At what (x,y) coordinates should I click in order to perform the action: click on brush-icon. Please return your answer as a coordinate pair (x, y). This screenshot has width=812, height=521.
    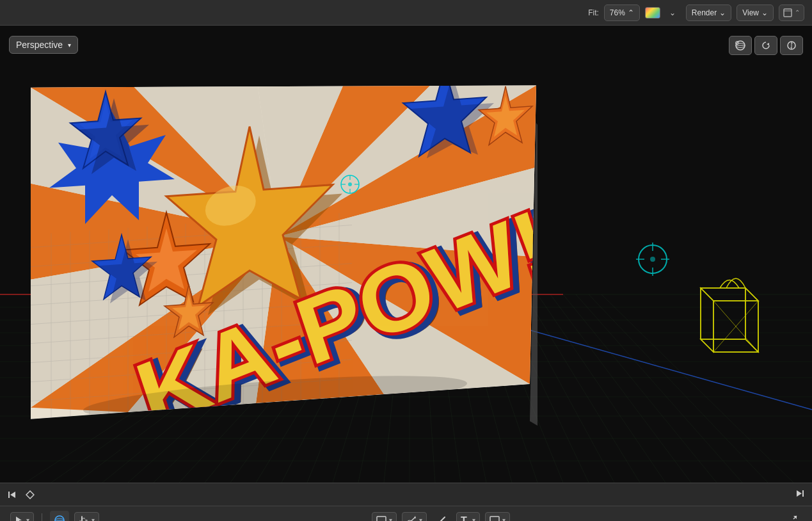
    Looking at the image, I should click on (442, 518).